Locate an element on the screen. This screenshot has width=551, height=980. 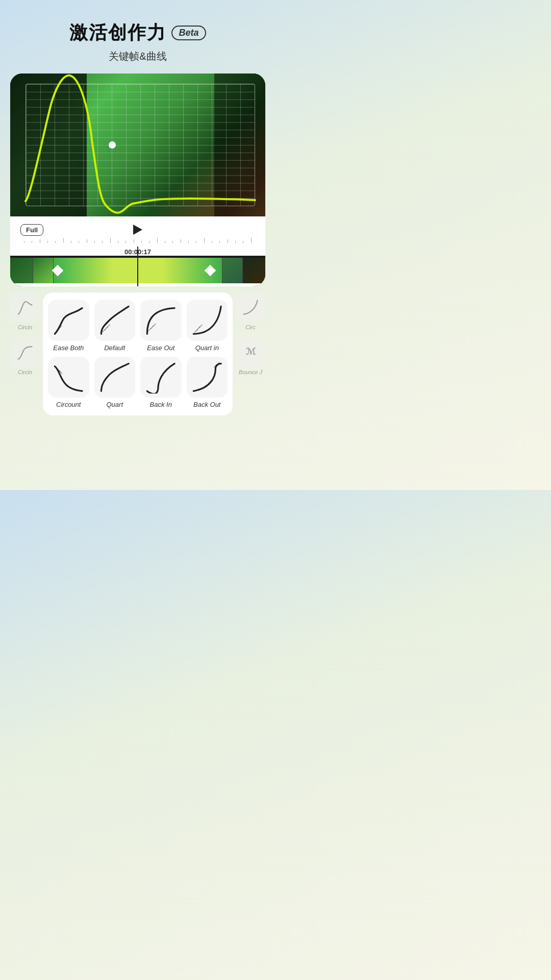
play-button is located at coordinates (138, 230).